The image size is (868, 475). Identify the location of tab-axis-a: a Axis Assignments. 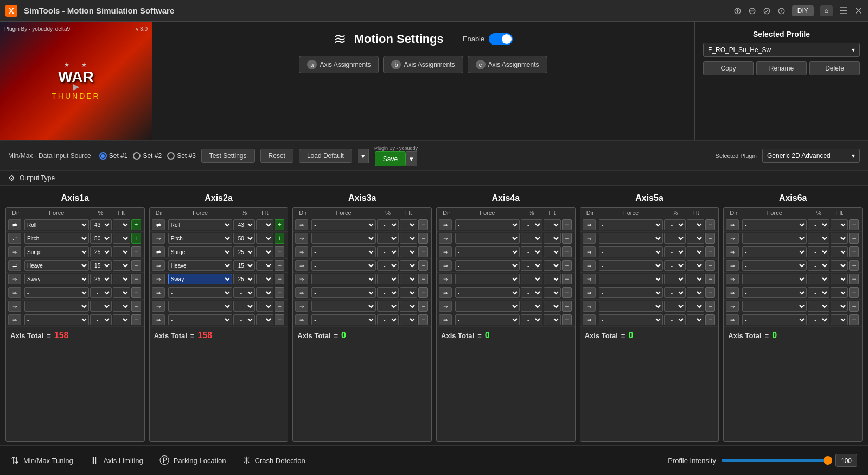
(339, 65).